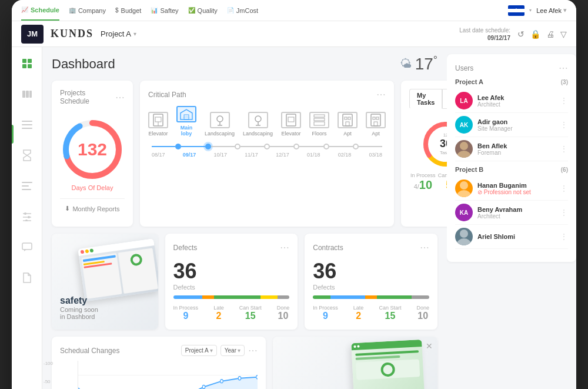  What do you see at coordinates (564, 237) in the screenshot?
I see `user-menu-ariel: ⋮` at bounding box center [564, 237].